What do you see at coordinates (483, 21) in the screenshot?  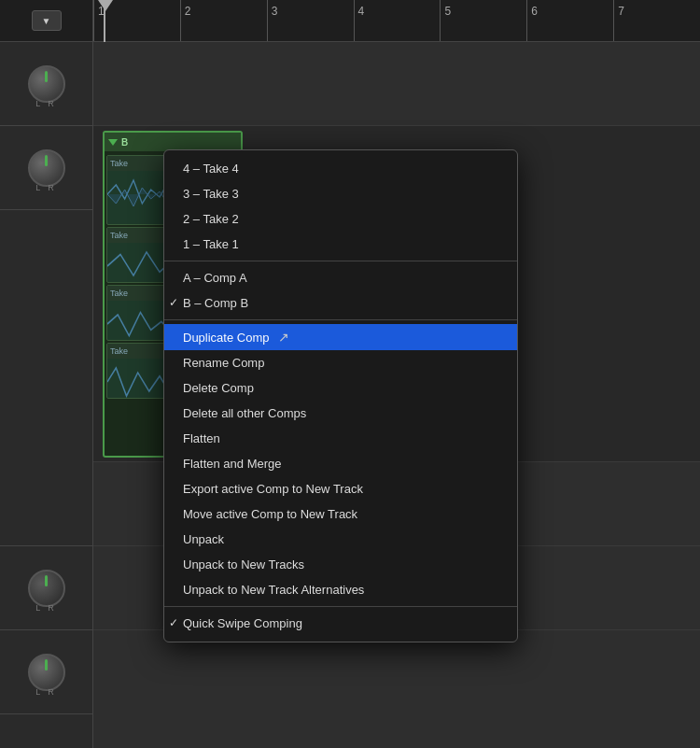 I see `ruler-mark-5: 5` at bounding box center [483, 21].